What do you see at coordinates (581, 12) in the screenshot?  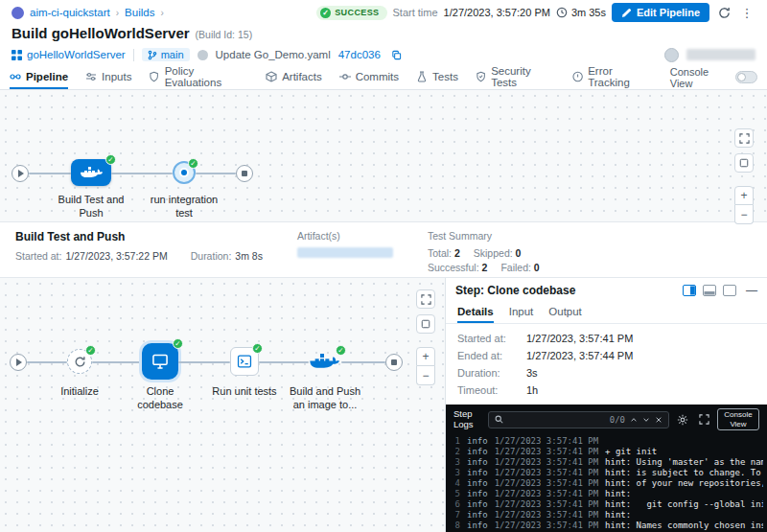 I see `elapsed-time: 3m 35s` at bounding box center [581, 12].